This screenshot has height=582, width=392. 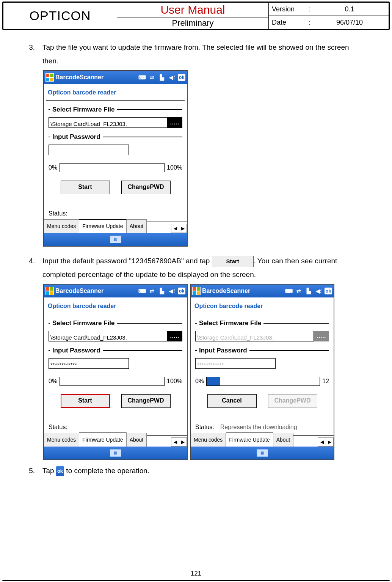 I want to click on date-label: Date, so click(x=289, y=23).